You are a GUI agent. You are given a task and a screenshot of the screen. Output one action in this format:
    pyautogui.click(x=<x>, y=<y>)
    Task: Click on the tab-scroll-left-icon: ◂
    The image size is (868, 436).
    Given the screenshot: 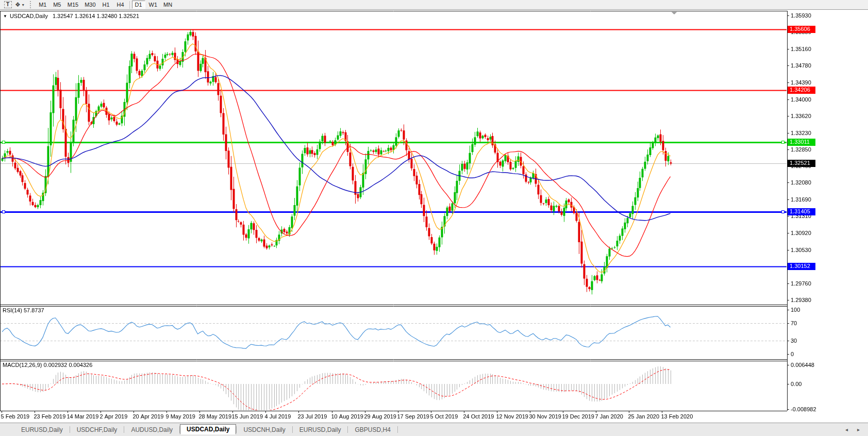 What is the action you would take?
    pyautogui.click(x=846, y=430)
    